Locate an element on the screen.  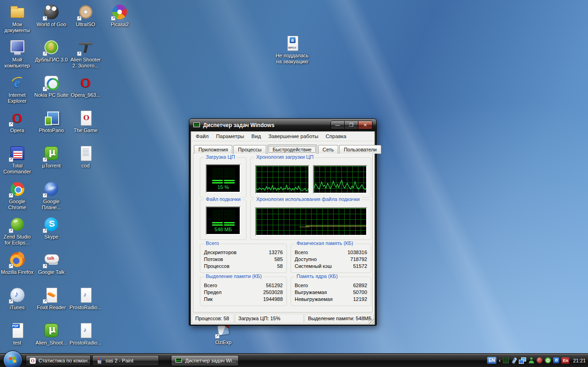
stat-key: Процессов is located at coordinates (217, 266).